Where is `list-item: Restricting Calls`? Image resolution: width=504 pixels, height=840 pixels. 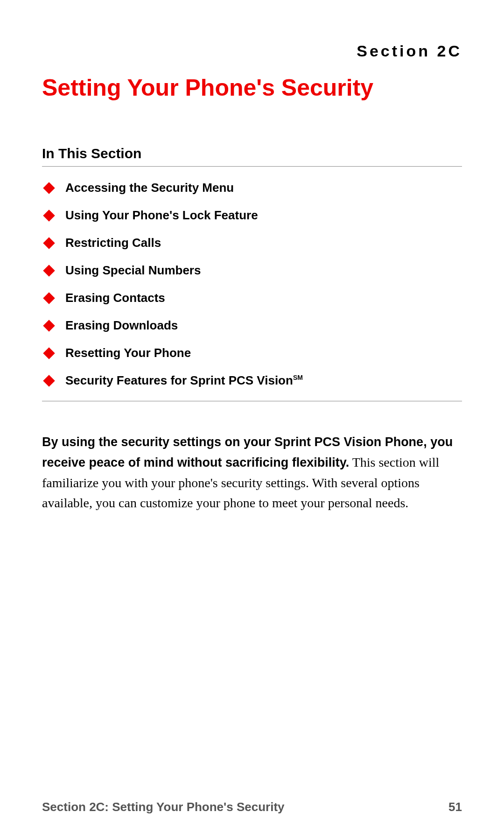
list-item: Restricting Calls is located at coordinates (253, 243).